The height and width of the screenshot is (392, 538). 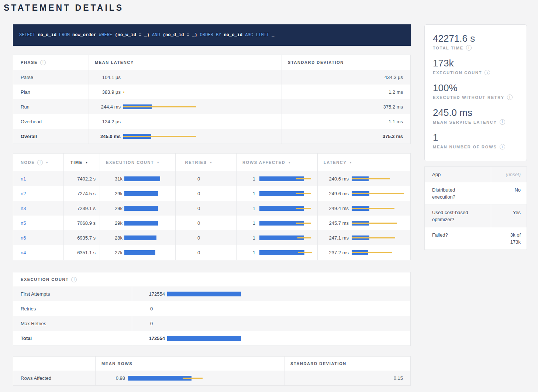 I want to click on exec-count-value: 29k, so click(x=114, y=193).